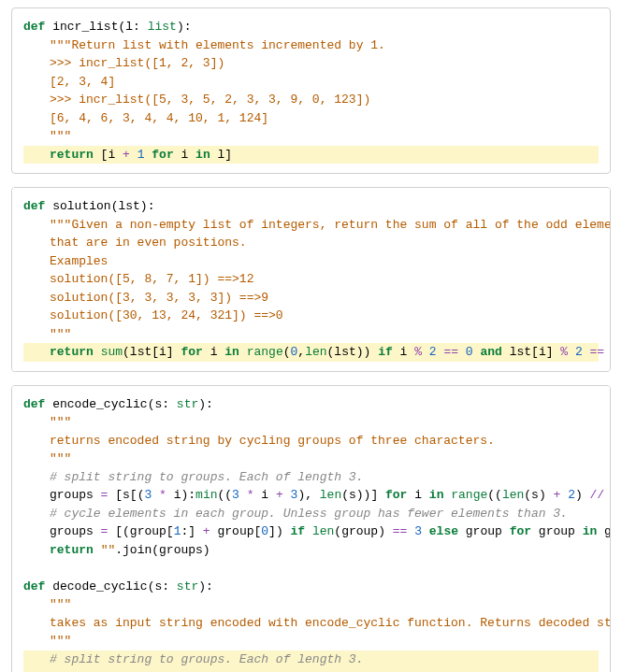 This screenshot has height=672, width=622. Describe the element at coordinates (311, 279) in the screenshot. I see `example-line: solution([5, 8, 7, 1]) ==>12` at that location.